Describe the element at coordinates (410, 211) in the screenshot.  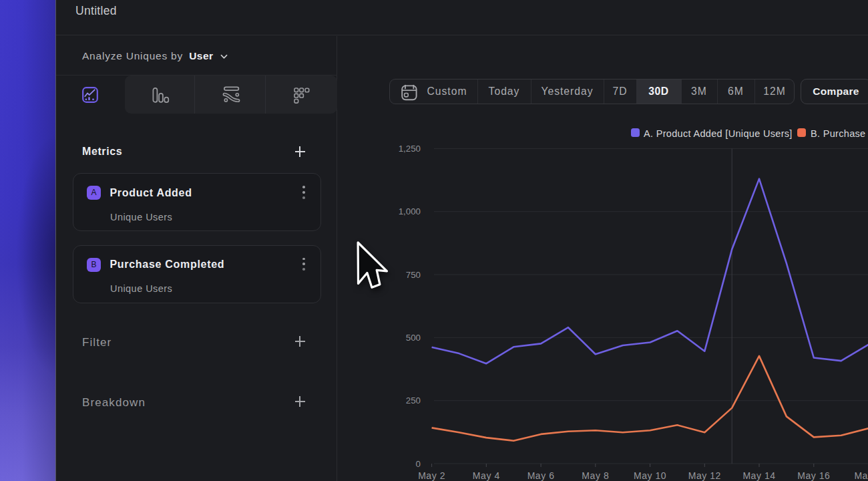
I see `svg-text: 1,000` at that location.